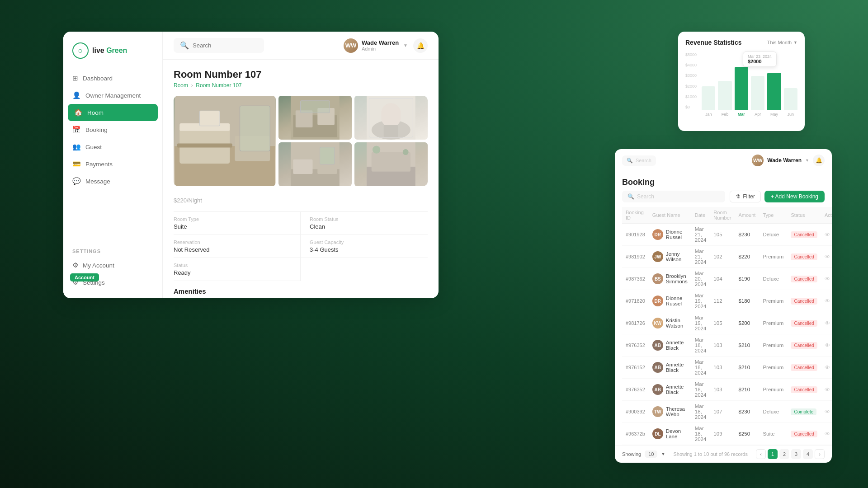 The image size is (868, 488). Describe the element at coordinates (113, 164) in the screenshot. I see `sidebar-item-payments: 💳 Payments` at that location.